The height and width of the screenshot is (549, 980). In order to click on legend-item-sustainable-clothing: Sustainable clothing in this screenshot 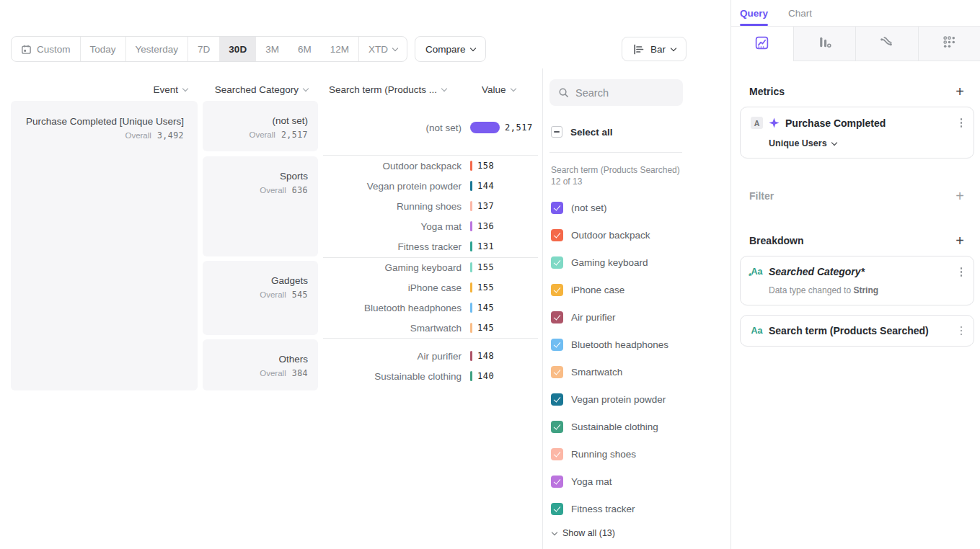, I will do `click(604, 427)`.